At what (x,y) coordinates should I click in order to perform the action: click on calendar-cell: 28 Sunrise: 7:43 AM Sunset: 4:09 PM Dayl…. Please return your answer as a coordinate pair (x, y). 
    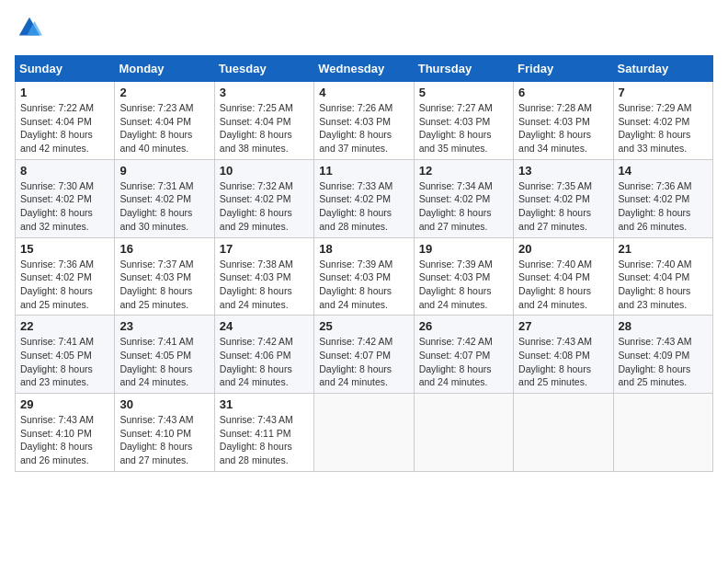
    Looking at the image, I should click on (663, 355).